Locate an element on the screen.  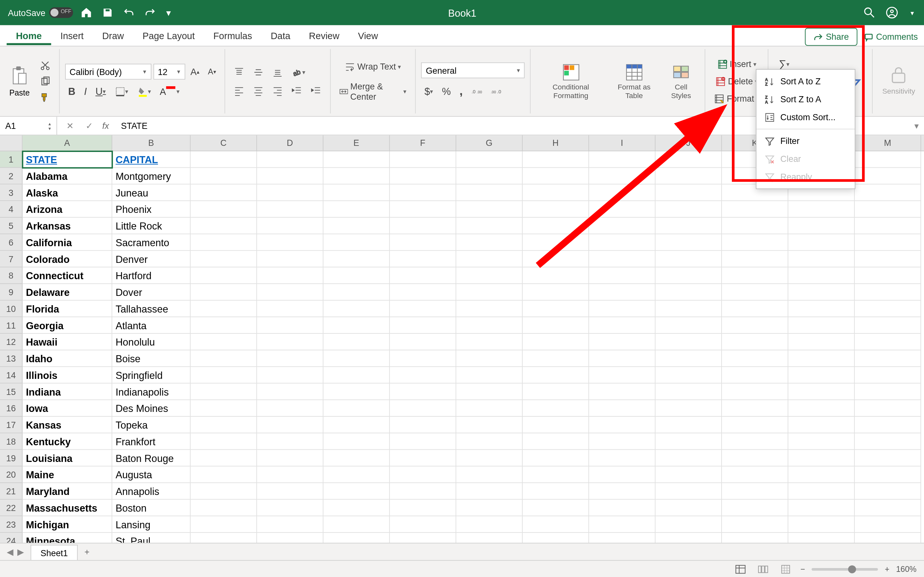
cell-F19 is located at coordinates (423, 458).